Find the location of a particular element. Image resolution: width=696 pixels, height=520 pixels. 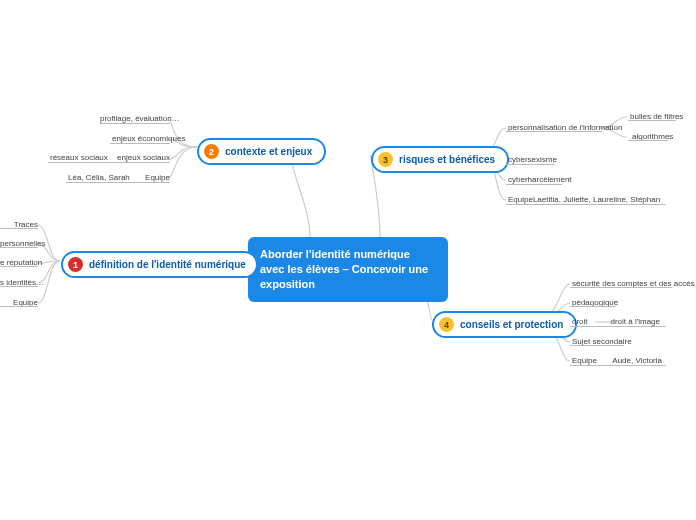

b4-droit: droit is located at coordinates (580, 322).